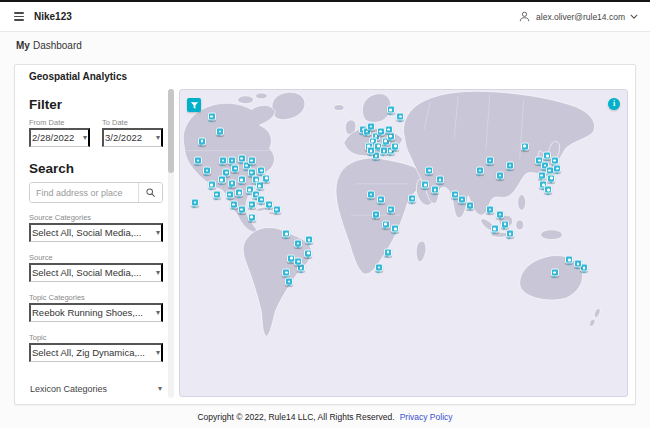 This screenshot has width=650, height=428. I want to click on breadcrumb: MyDashboard, so click(49, 46).